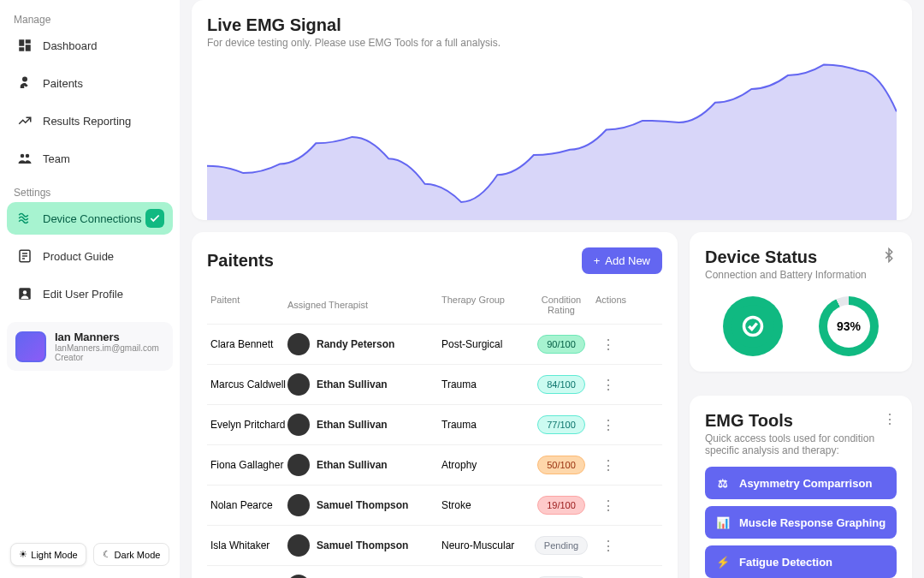 The image size is (924, 578). Describe the element at coordinates (90, 256) in the screenshot. I see `sidebar-item-product-guide: Product Guide` at that location.